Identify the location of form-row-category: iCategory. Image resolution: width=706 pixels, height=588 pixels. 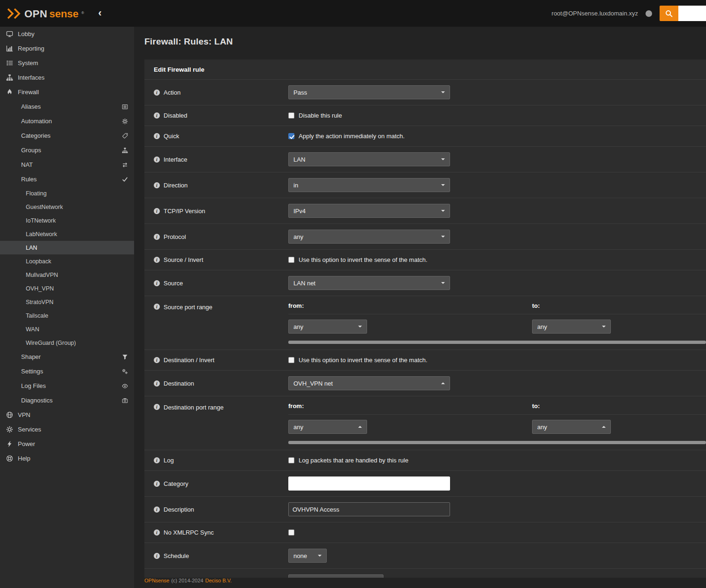
(425, 484).